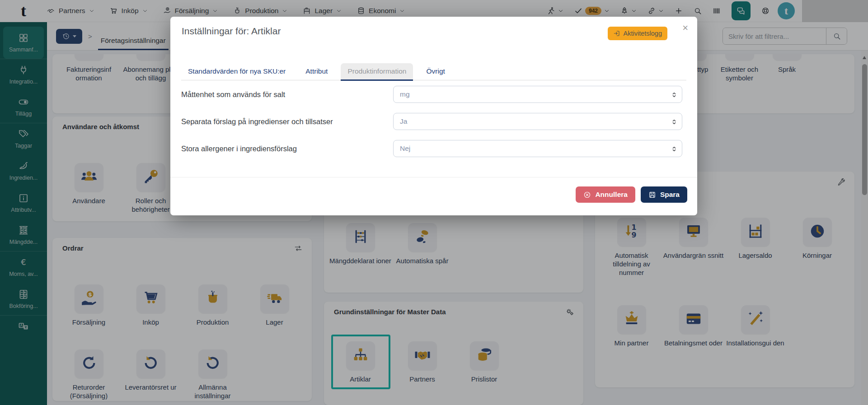 This screenshot has width=868, height=405. Describe the element at coordinates (538, 121) in the screenshot. I see `select-separata-förslag-på-ingredienser-och-tillsatser: Ja` at that location.